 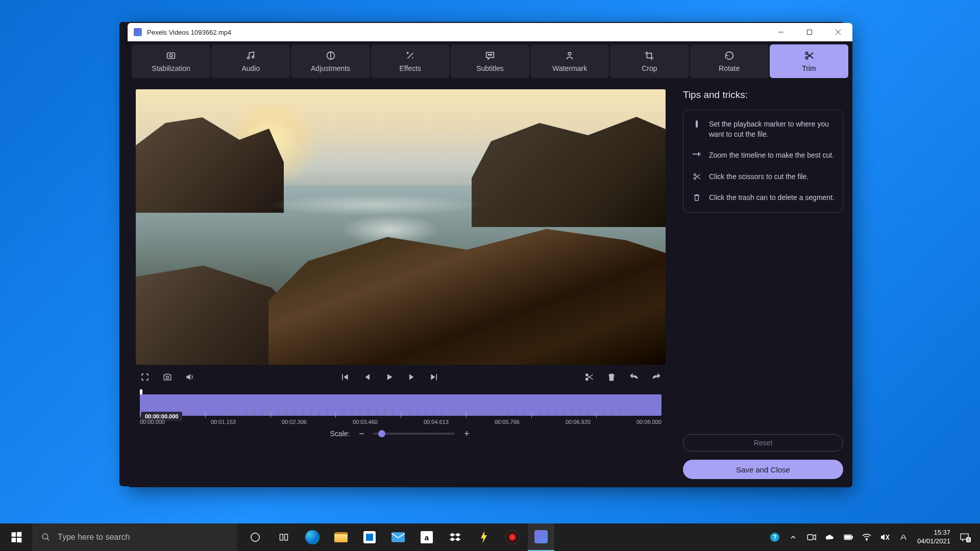 I want to click on app-icon, so click(x=138, y=32).